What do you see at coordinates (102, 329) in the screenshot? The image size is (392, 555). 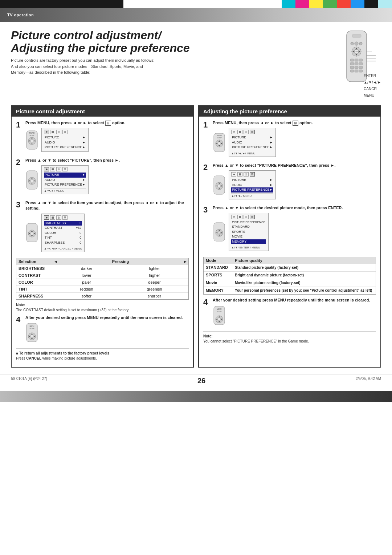 I see `left-step-4: 4 After your desired setting press MENU …` at bounding box center [102, 329].